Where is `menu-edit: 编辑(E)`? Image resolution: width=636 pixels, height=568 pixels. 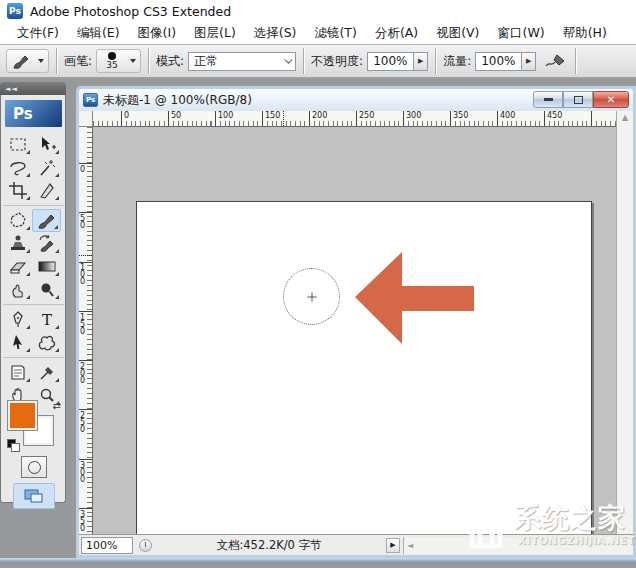
menu-edit: 编辑(E) is located at coordinates (98, 34).